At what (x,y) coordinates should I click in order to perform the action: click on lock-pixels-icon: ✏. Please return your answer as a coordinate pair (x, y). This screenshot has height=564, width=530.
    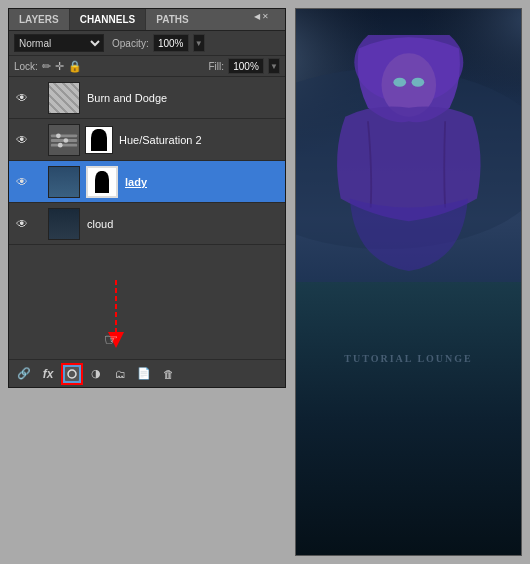
    Looking at the image, I should click on (46, 66).